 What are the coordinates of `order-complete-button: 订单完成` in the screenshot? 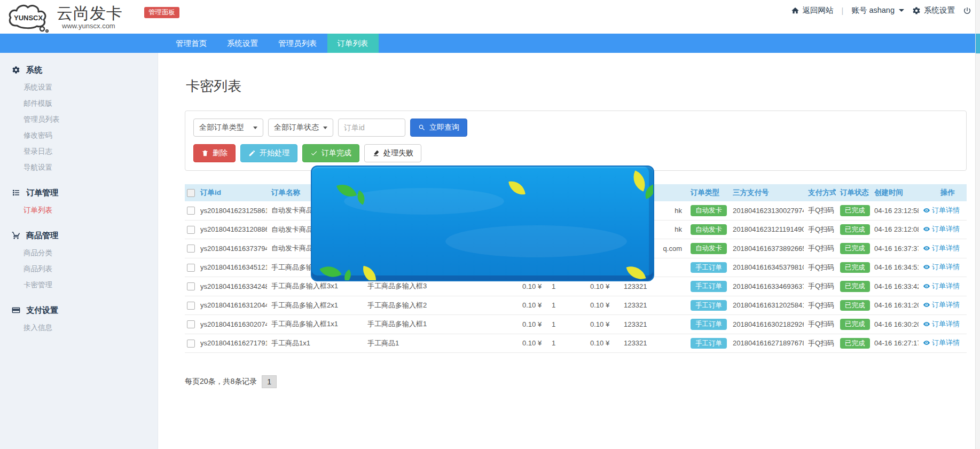 It's located at (331, 153).